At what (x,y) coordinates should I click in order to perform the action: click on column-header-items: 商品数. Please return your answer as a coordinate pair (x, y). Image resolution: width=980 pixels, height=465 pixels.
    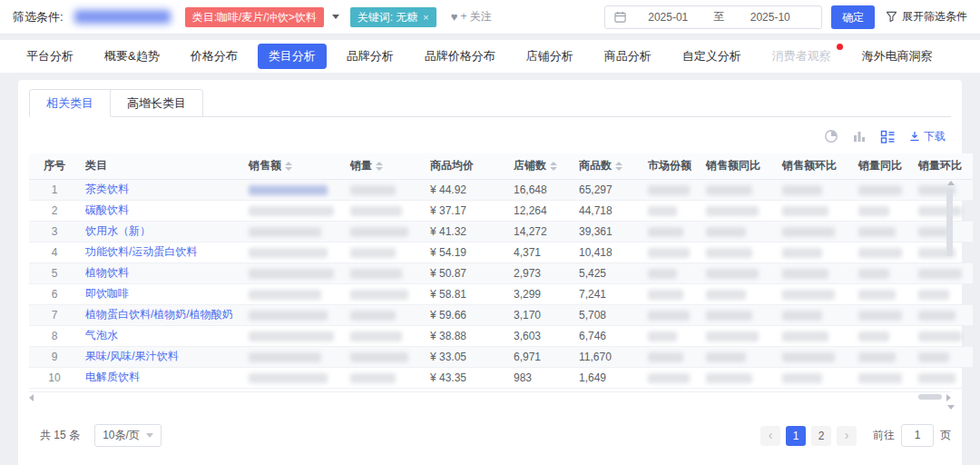
    Looking at the image, I should click on (608, 166).